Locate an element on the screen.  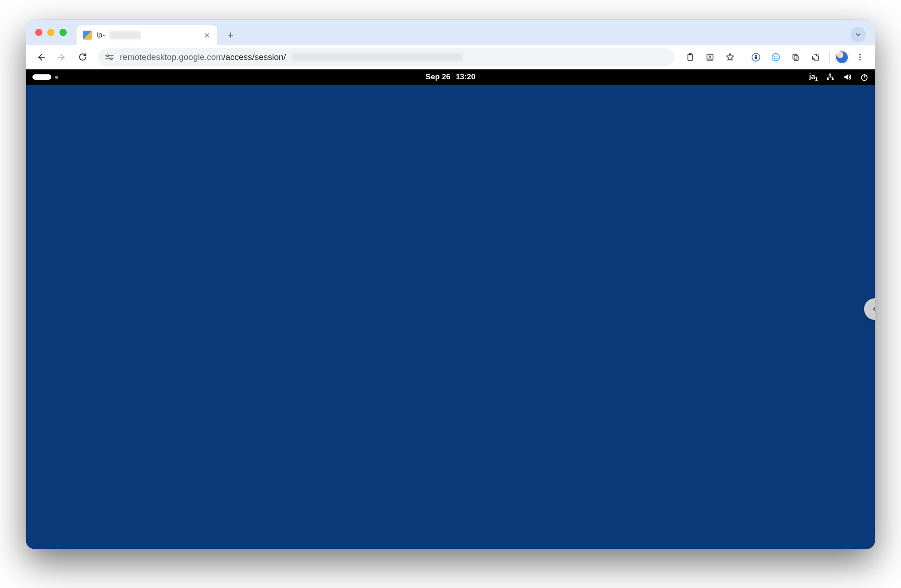
remote-activities-corner is located at coordinates (45, 77).